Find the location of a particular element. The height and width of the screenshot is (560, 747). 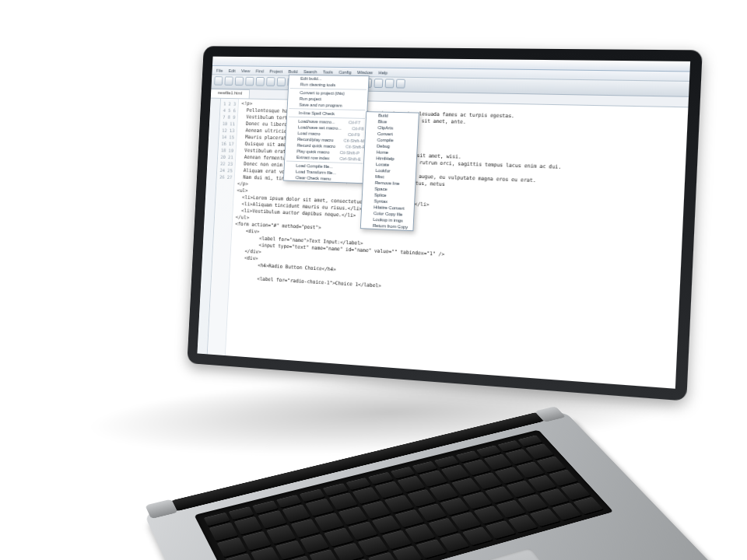

menubar-item: Search is located at coordinates (310, 72).